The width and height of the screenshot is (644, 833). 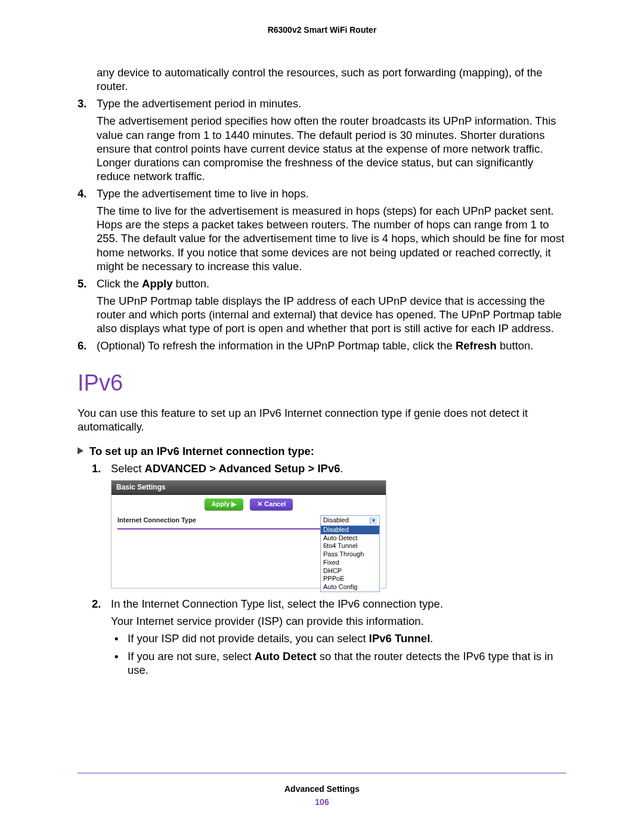 What do you see at coordinates (82, 104) in the screenshot?
I see `step-number: 3.` at bounding box center [82, 104].